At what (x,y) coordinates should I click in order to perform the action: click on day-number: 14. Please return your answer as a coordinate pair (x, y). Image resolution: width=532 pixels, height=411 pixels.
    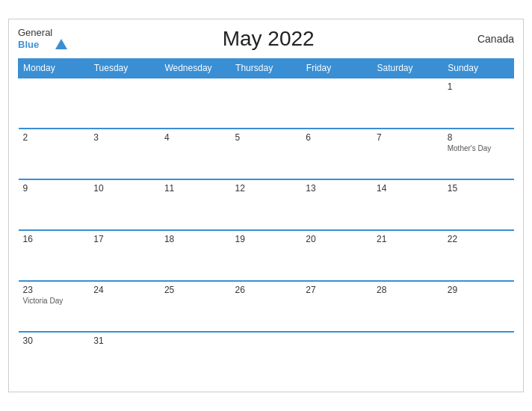
    Looking at the image, I should click on (408, 188).